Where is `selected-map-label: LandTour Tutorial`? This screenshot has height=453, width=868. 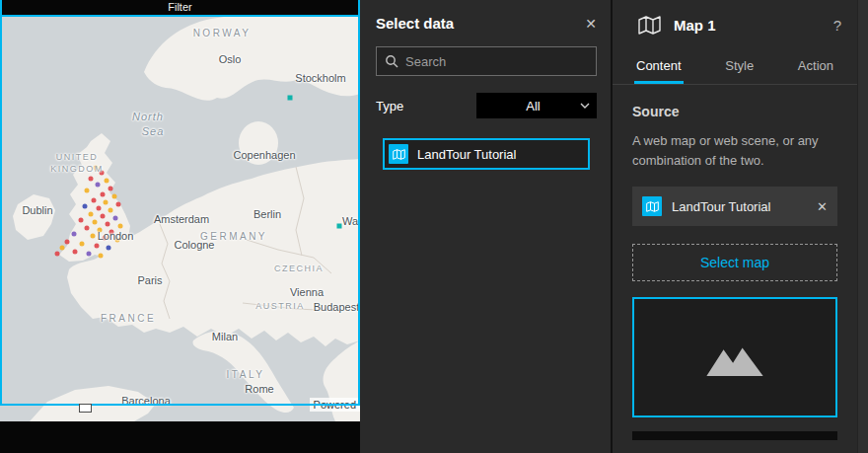
selected-map-label: LandTour Tutorial is located at coordinates (740, 207).